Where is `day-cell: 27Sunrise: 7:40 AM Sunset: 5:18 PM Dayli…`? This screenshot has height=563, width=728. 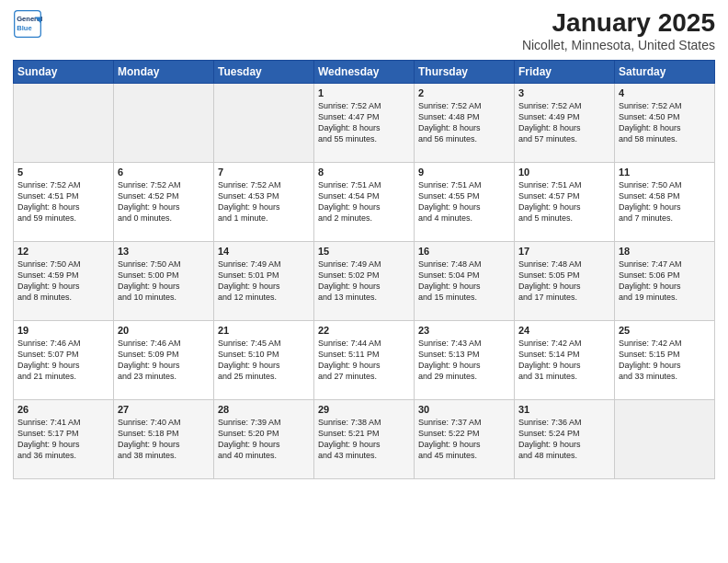 day-cell: 27Sunrise: 7:40 AM Sunset: 5:18 PM Dayli… is located at coordinates (164, 439).